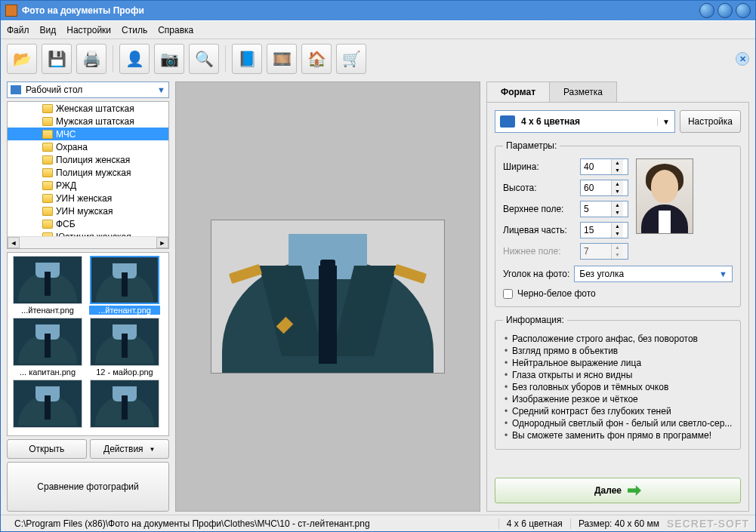  What do you see at coordinates (618, 399) in the screenshot?
I see `info-item: Изображение резкое и чёткое` at bounding box center [618, 399].